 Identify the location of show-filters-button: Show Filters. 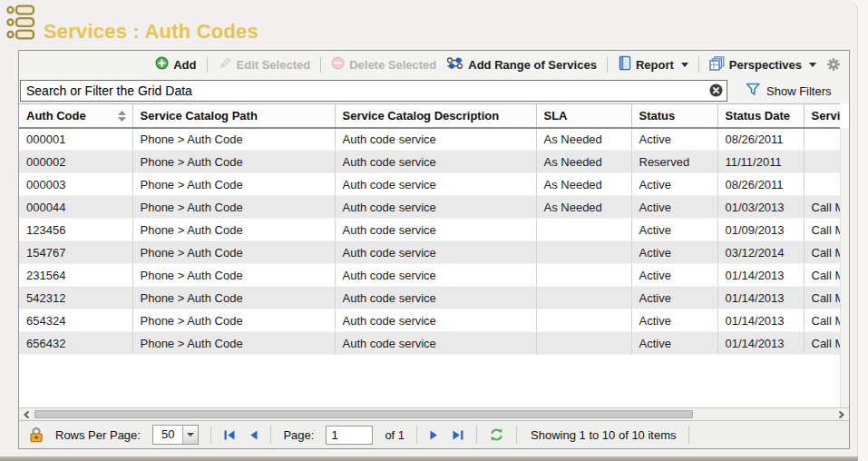
(789, 91).